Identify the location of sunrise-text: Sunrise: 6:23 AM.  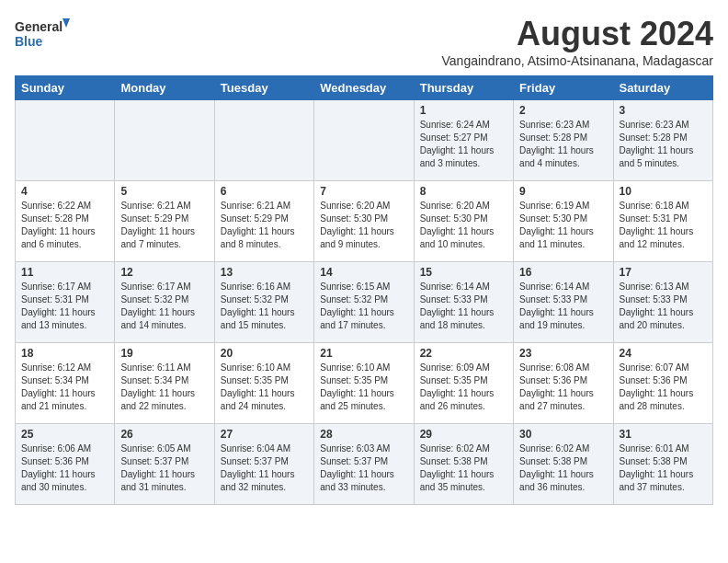
(563, 125).